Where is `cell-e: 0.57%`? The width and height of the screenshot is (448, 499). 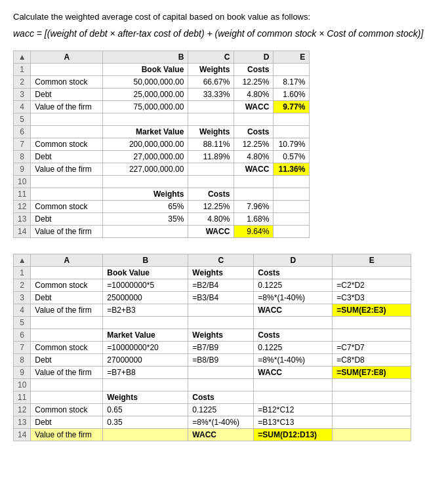 cell-e: 0.57% is located at coordinates (291, 157).